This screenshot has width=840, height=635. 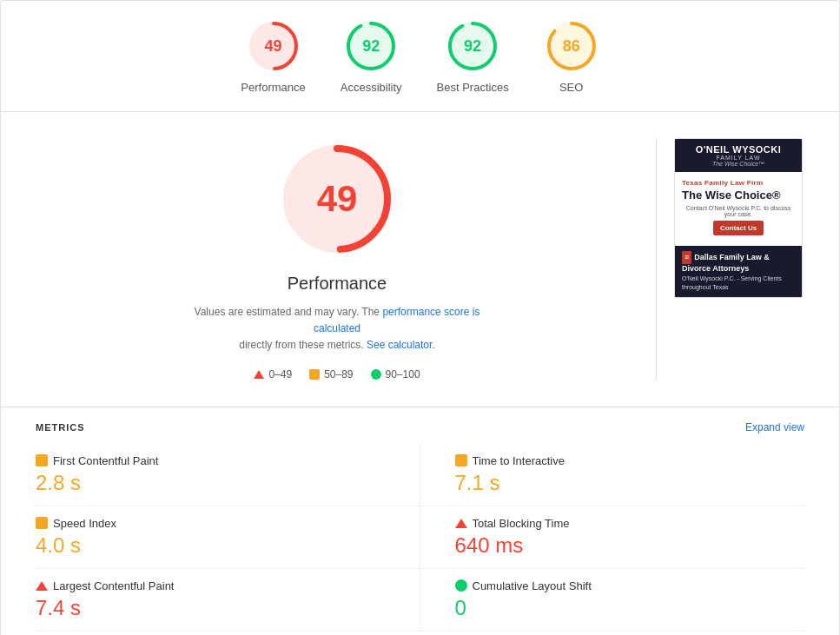 What do you see at coordinates (273, 374) in the screenshot?
I see `legend-red: 0–49` at bounding box center [273, 374].